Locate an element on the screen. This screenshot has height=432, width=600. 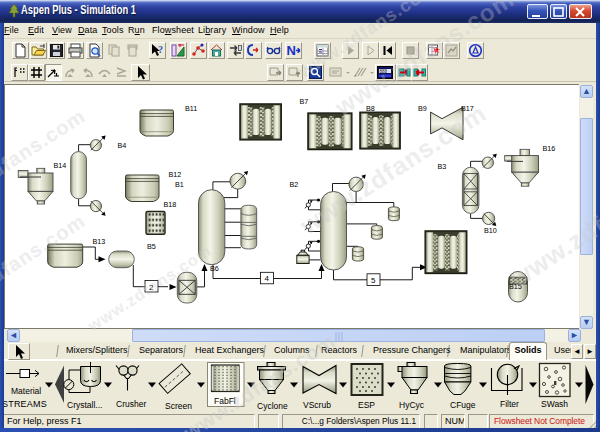
svg-text: 2 is located at coordinates (152, 288).